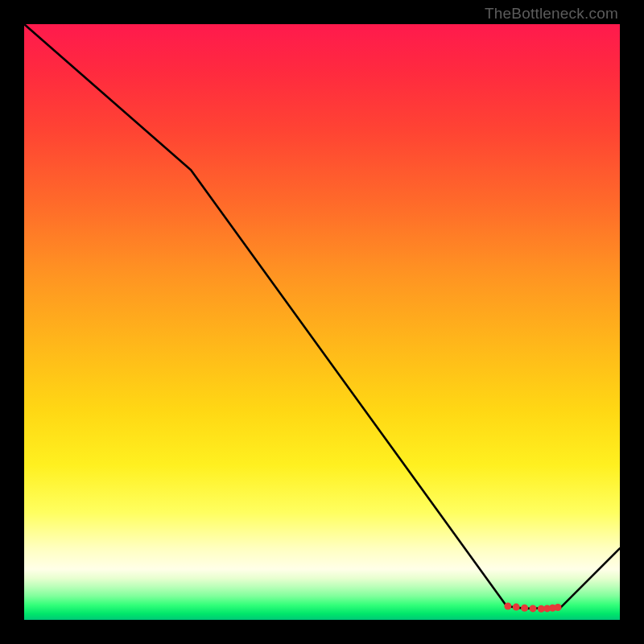 The height and width of the screenshot is (644, 644). I want to click on optimal-markers, so click(533, 608).